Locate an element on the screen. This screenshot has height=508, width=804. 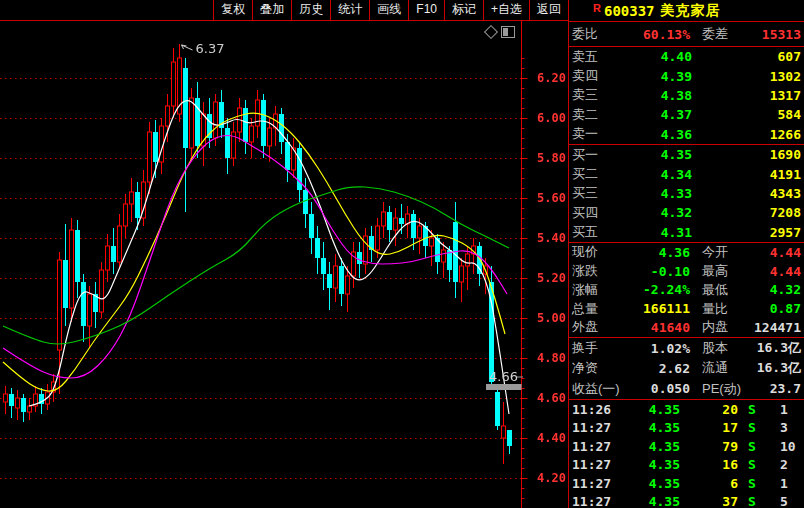
tick-row: 11:274.3517S3 is located at coordinates (686, 428).